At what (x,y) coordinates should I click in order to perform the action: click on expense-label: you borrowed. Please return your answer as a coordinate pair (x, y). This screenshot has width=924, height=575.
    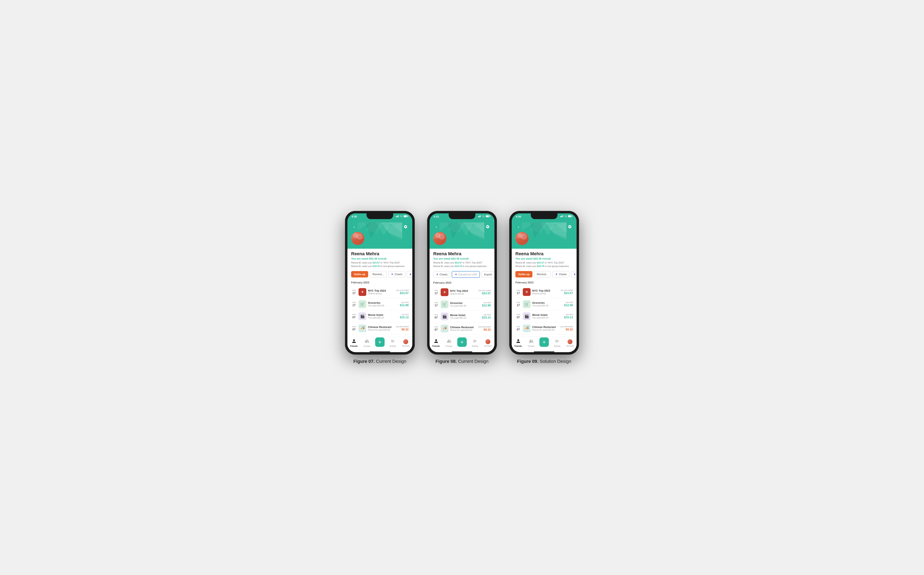
    Looking at the image, I should click on (484, 327).